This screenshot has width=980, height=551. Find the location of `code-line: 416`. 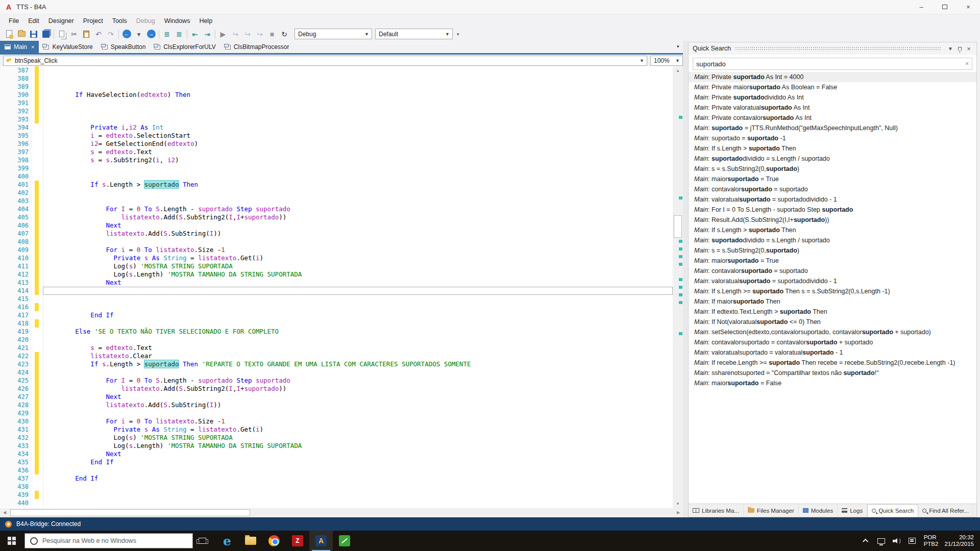

code-line: 416 is located at coordinates (336, 307).